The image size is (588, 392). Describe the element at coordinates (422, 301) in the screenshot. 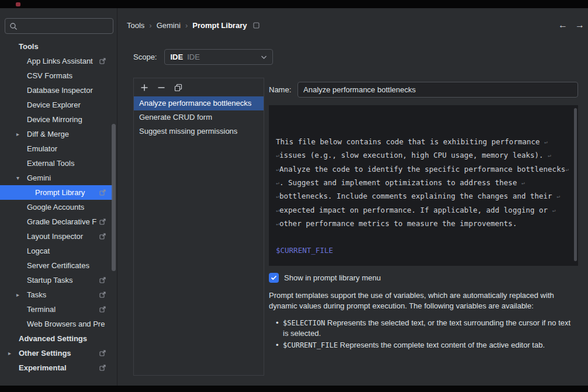

I see `variables-description: Prompt templates support the use of vari…` at that location.